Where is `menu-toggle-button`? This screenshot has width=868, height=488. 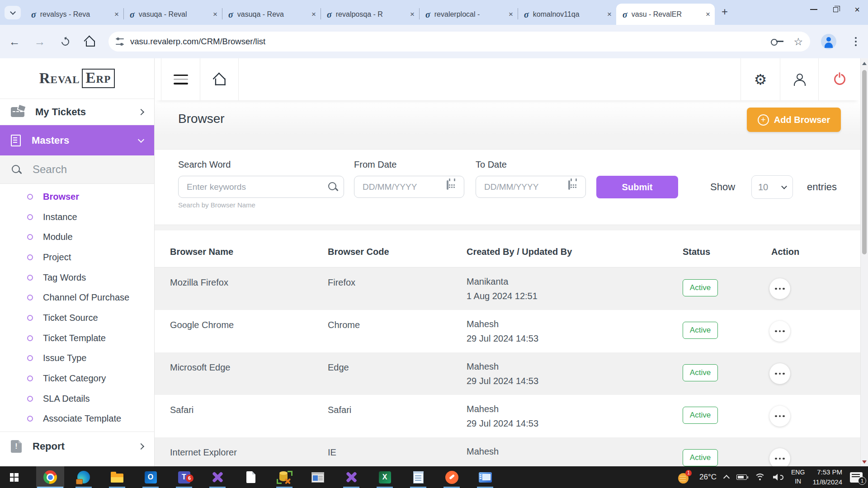
menu-toggle-button is located at coordinates (180, 80).